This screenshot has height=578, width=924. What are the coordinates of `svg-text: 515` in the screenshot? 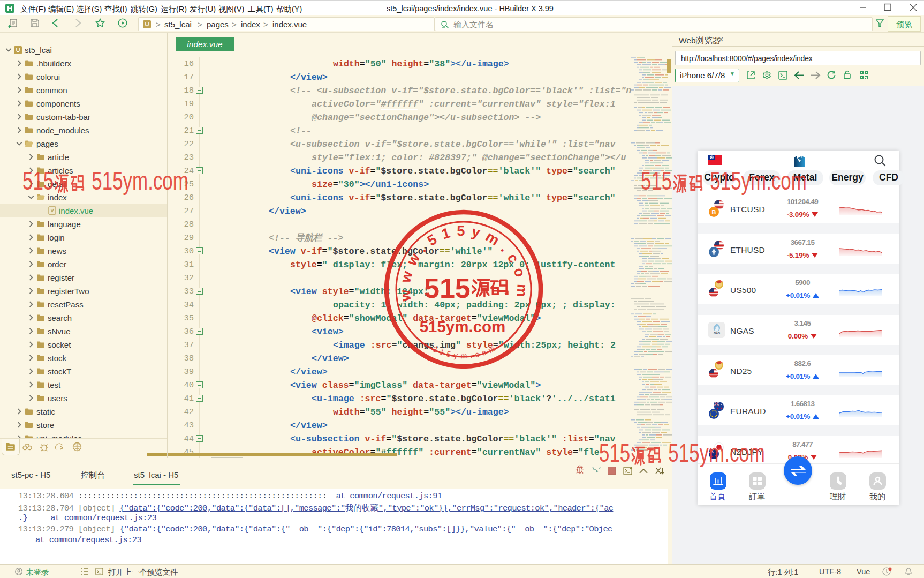 It's located at (448, 288).